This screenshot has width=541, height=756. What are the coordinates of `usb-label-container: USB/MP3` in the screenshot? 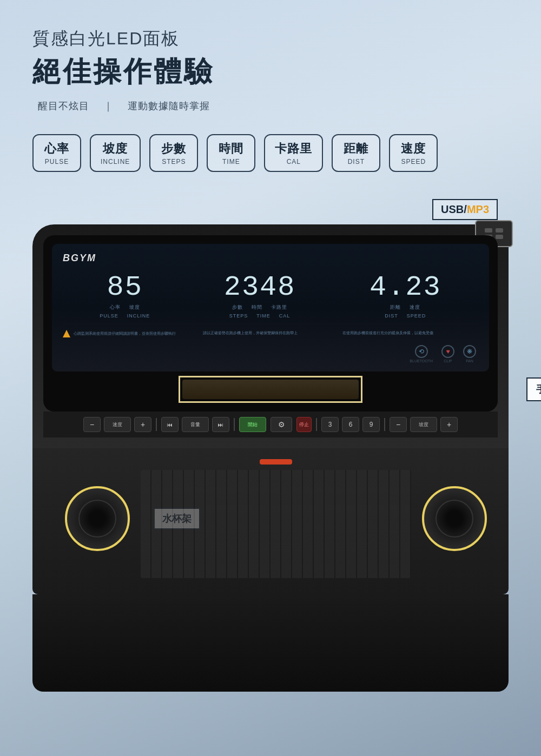 It's located at (270, 210).